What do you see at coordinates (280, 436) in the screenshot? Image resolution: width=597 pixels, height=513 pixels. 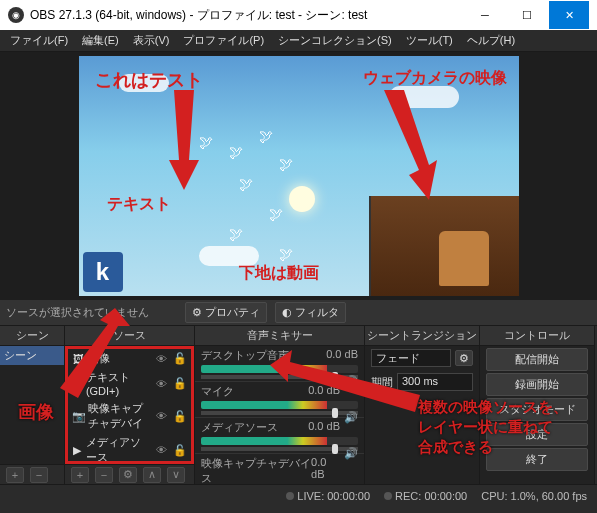 I see `mixer-track: メディアソース0.0 dB 🔊` at bounding box center [280, 436].